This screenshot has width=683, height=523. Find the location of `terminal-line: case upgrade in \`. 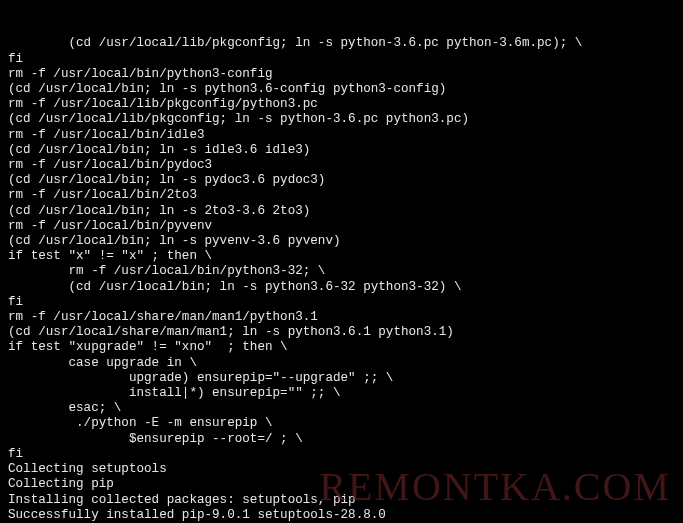

terminal-line: case upgrade in \ is located at coordinates (342, 364).